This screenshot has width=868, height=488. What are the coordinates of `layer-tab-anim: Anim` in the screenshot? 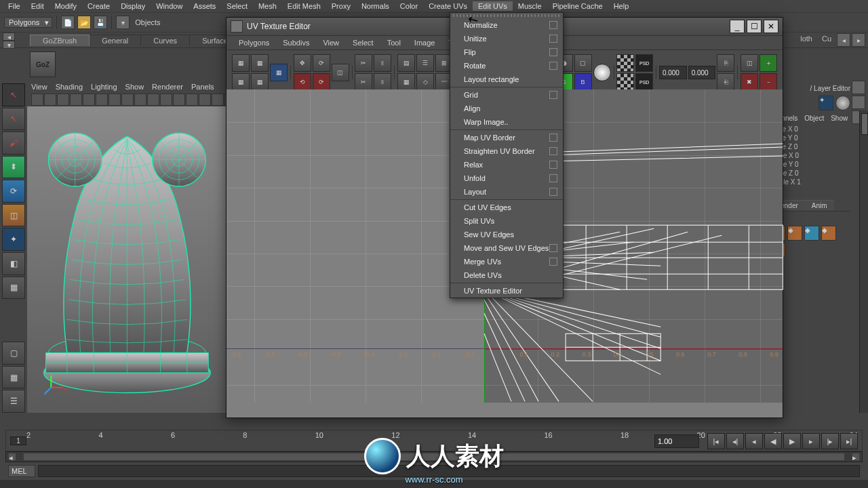 It's located at (819, 205).